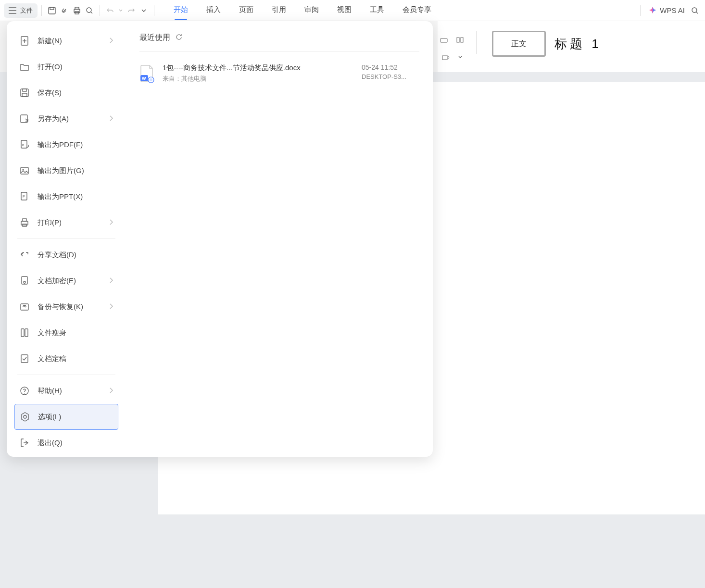 Image resolution: width=705 pixels, height=588 pixels. I want to click on tab-reference: 引用, so click(279, 11).